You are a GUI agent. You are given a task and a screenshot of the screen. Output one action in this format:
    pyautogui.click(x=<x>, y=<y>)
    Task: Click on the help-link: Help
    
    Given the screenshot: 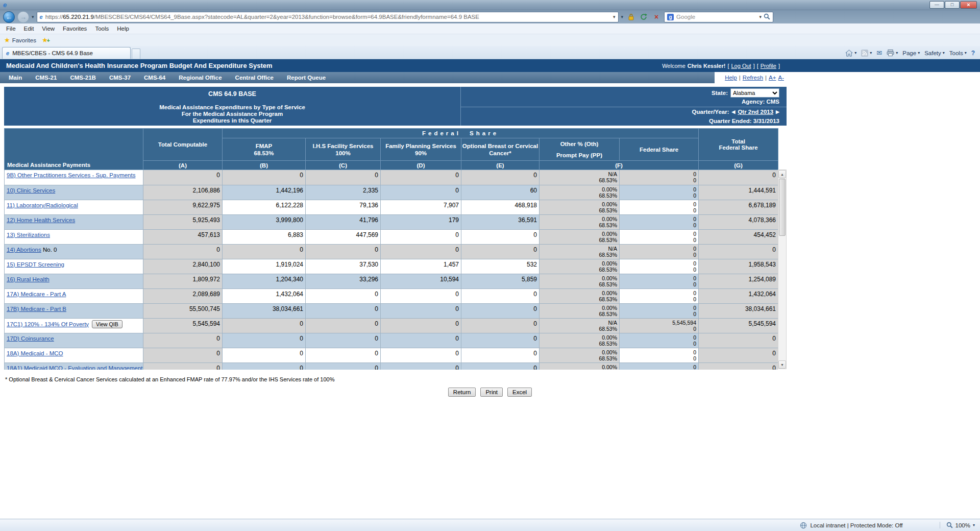 What is the action you would take?
    pyautogui.click(x=731, y=78)
    